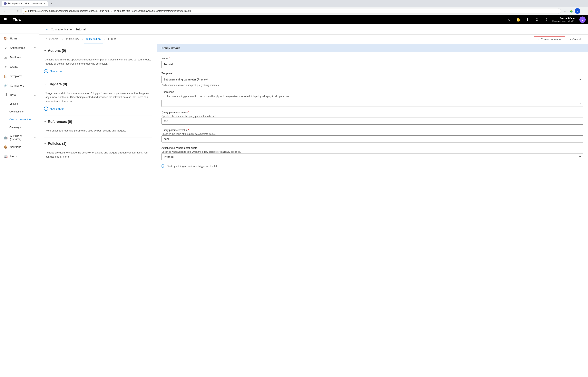 Image resolution: width=588 pixels, height=377 pixels. What do you see at coordinates (20, 57) in the screenshot?
I see `sidebar-item-my-flows: ☁ My flows` at bounding box center [20, 57].